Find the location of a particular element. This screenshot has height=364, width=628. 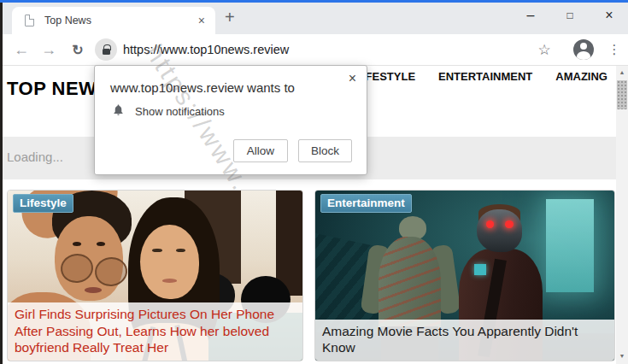

page-favicon-icon is located at coordinates (29, 21).